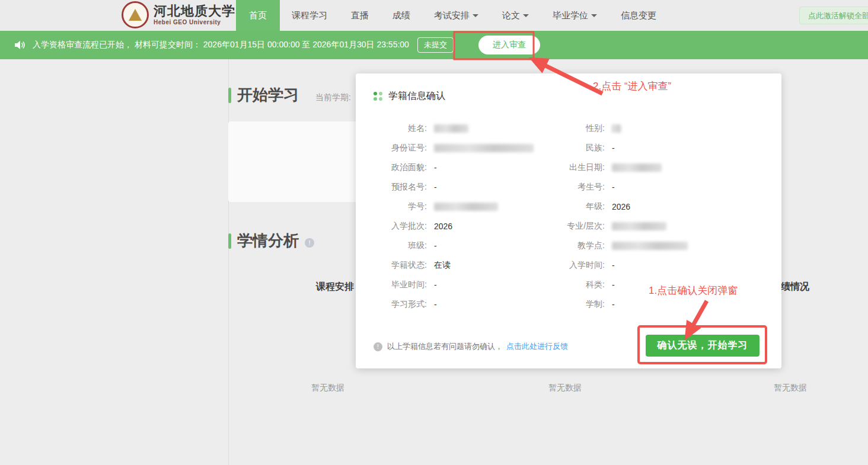  Describe the element at coordinates (462, 148) in the screenshot. I see `field-id-number: 身份证号:` at that location.